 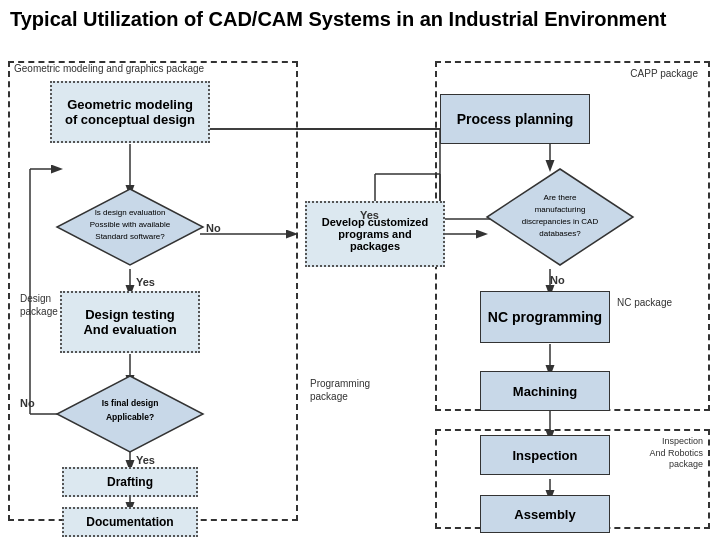 What do you see at coordinates (146, 460) in the screenshot?
I see `yes3-label: Yes` at bounding box center [146, 460].